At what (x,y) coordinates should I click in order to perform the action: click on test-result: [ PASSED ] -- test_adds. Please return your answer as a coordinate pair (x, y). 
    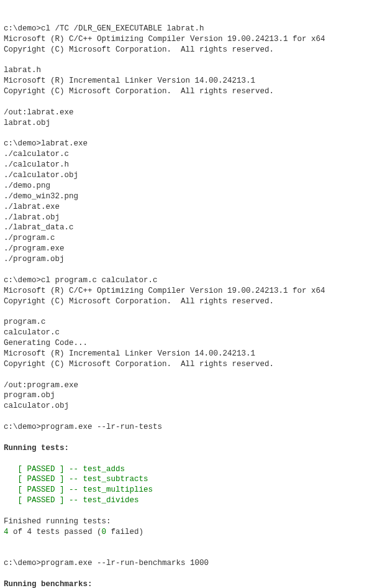
    Looking at the image, I should click on (65, 469).